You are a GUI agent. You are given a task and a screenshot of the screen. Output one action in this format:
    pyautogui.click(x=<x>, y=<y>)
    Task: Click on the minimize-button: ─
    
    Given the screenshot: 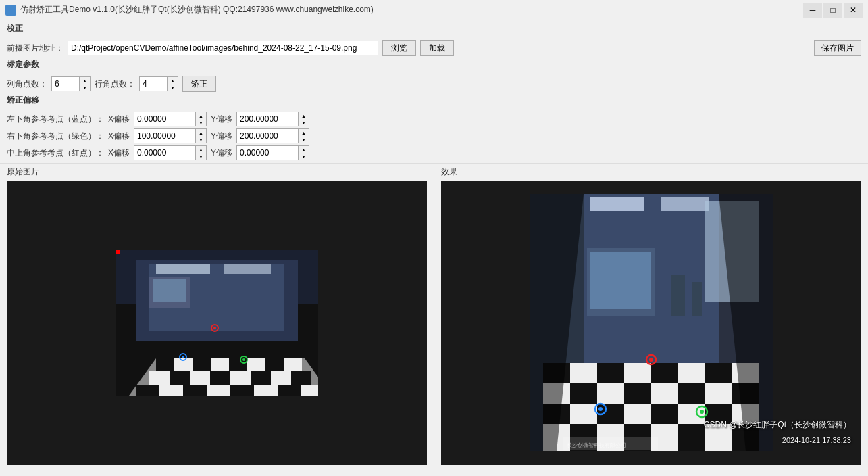 What is the action you would take?
    pyautogui.click(x=813, y=10)
    